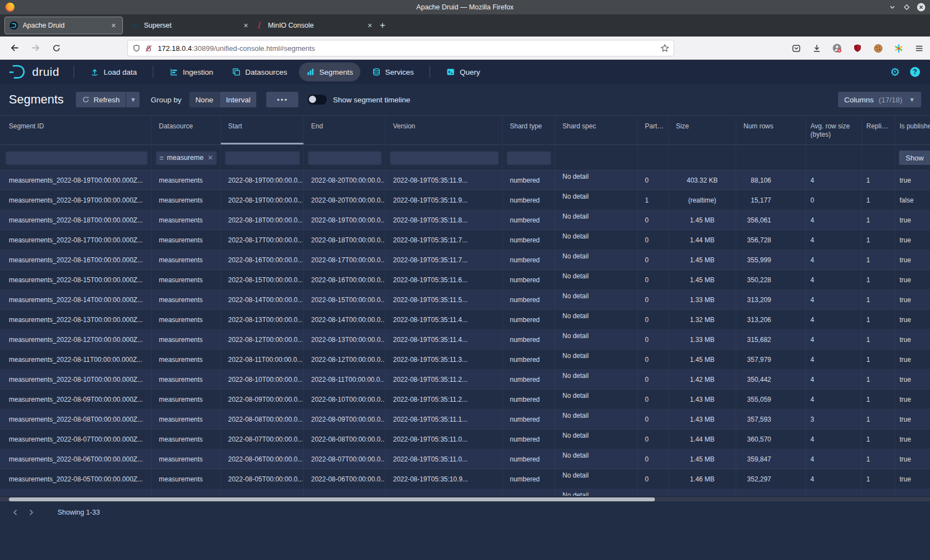 The image size is (930, 560). Describe the element at coordinates (653, 130) in the screenshot. I see `column-header-partition: Partition` at that location.